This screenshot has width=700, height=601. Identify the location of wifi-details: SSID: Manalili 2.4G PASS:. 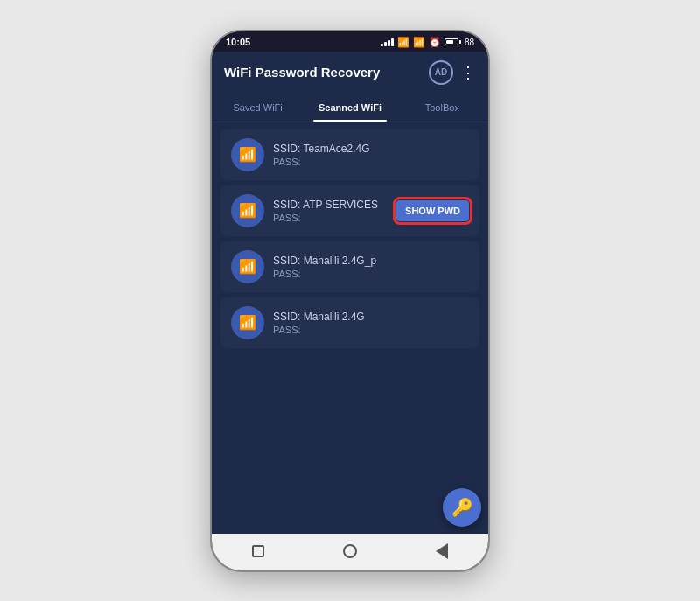
(371, 323).